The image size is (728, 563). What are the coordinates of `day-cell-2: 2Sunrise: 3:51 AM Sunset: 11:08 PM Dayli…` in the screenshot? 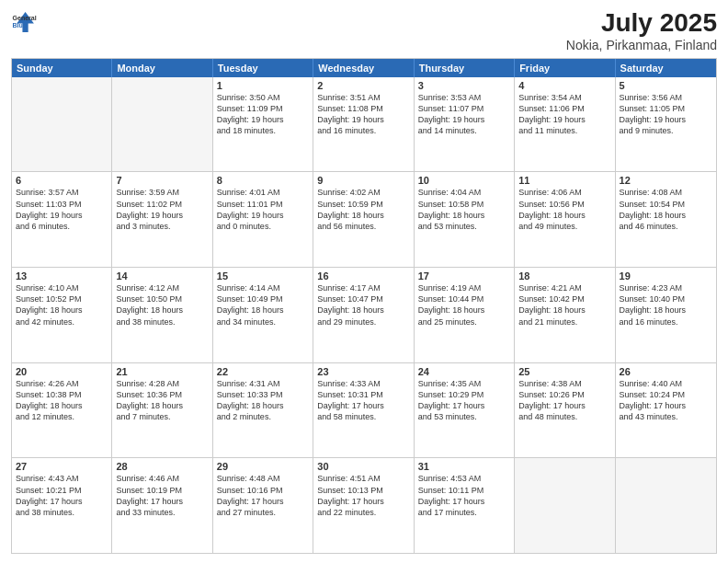 It's located at (364, 125).